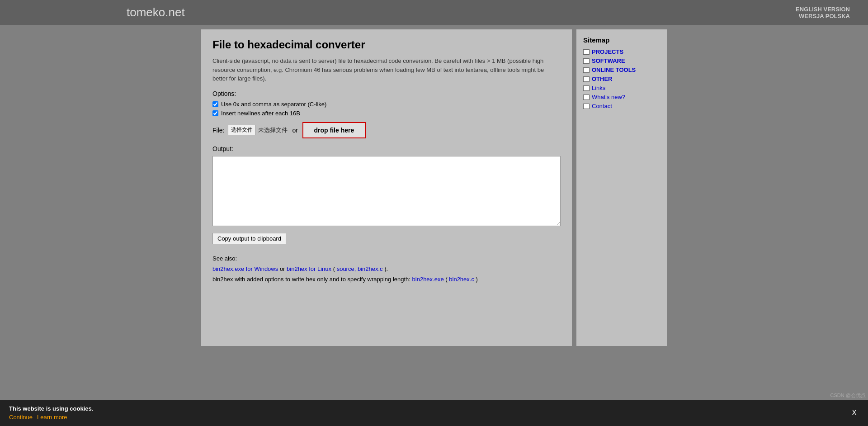 The height and width of the screenshot is (426, 868). I want to click on option2-label: Insert newlines after each 16B, so click(260, 113).